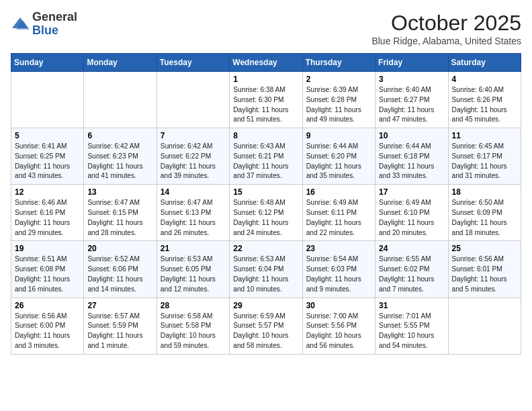 The height and width of the screenshot is (411, 532). Describe the element at coordinates (193, 213) in the screenshot. I see `calendar-cell: 14Sunrise: 6:47 AM Sunset: 6:13 PM Dayli…` at that location.